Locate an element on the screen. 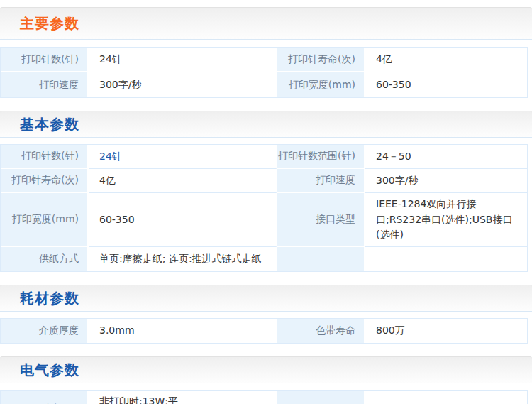 The width and height of the screenshot is (532, 404). section-header: 耗材参数 is located at coordinates (266, 298).